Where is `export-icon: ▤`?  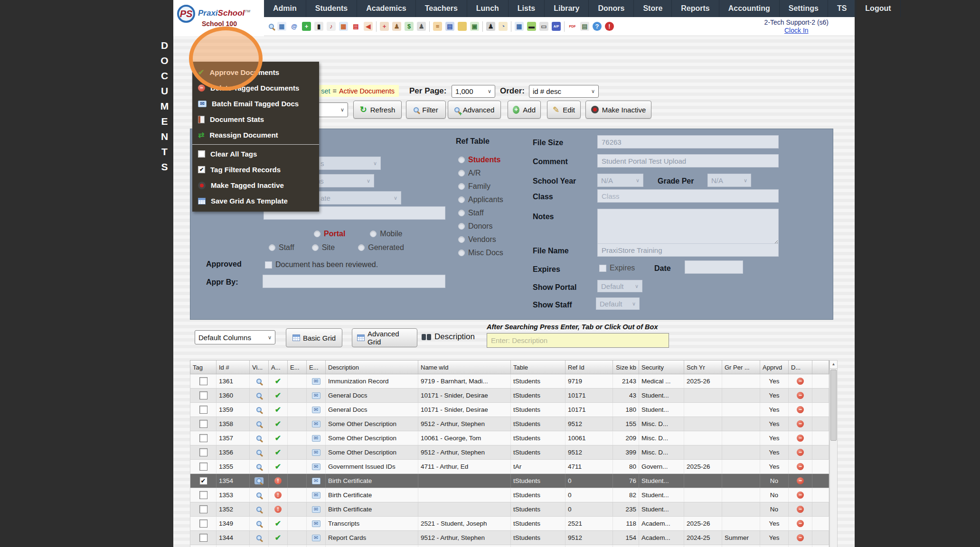
export-icon: ▤ is located at coordinates (585, 27).